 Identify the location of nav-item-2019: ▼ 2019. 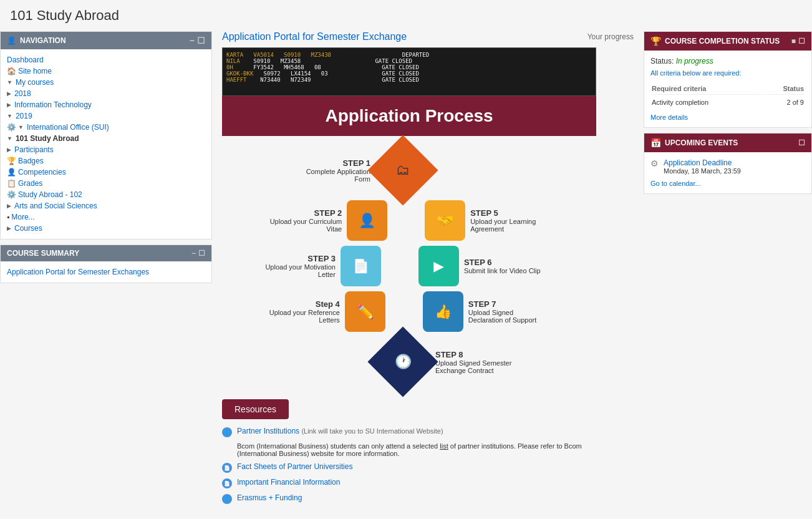
(106, 116).